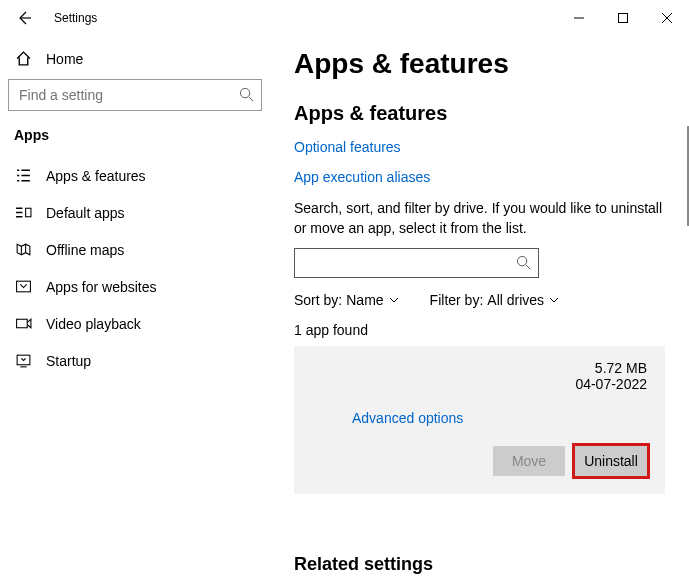 Image resolution: width=689 pixels, height=587 pixels. I want to click on sort-label: Sort by:, so click(318, 300).